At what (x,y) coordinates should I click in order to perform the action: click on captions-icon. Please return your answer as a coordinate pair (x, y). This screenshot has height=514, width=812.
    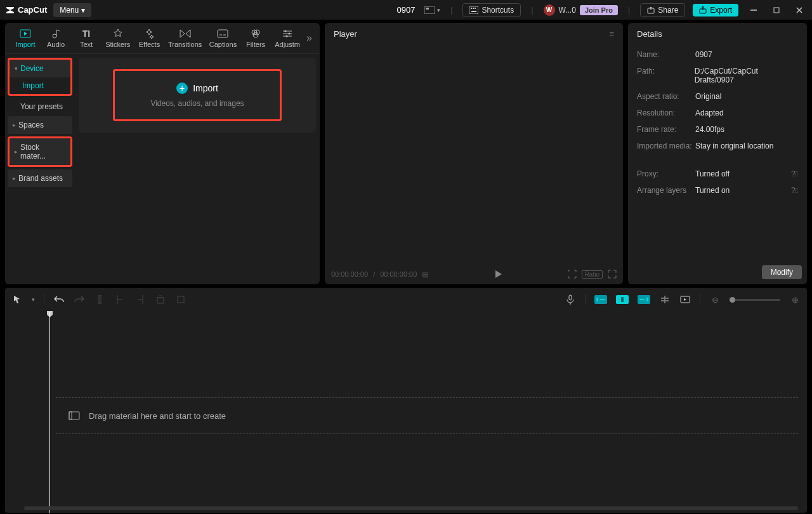
    Looking at the image, I should click on (223, 34).